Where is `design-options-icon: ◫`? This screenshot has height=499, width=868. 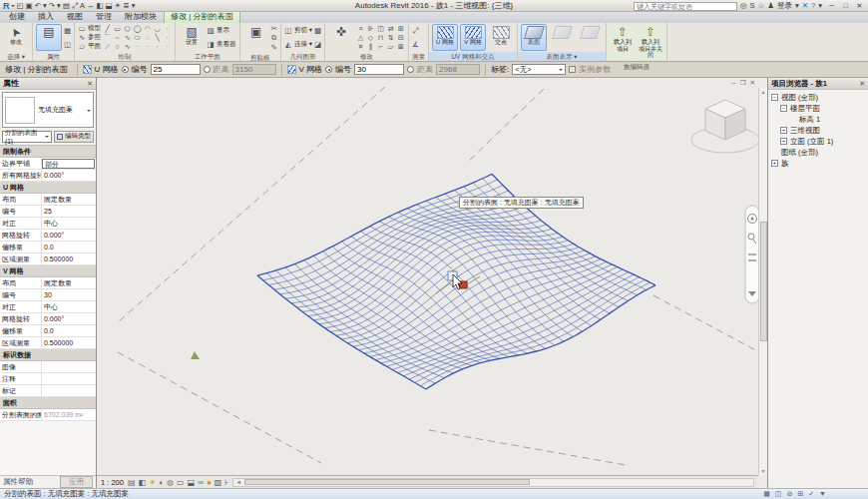
design-options-icon: ◫ is located at coordinates (778, 494).